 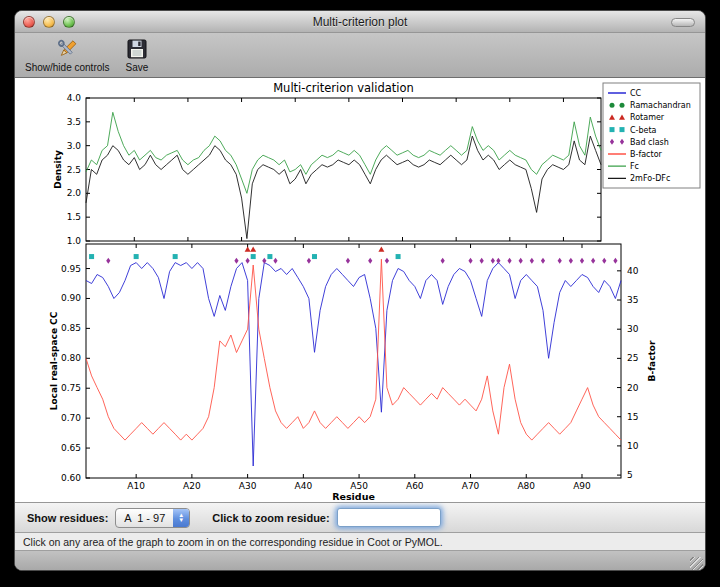 What do you see at coordinates (632, 417) in the screenshot?
I see `svg-text: 15` at bounding box center [632, 417].